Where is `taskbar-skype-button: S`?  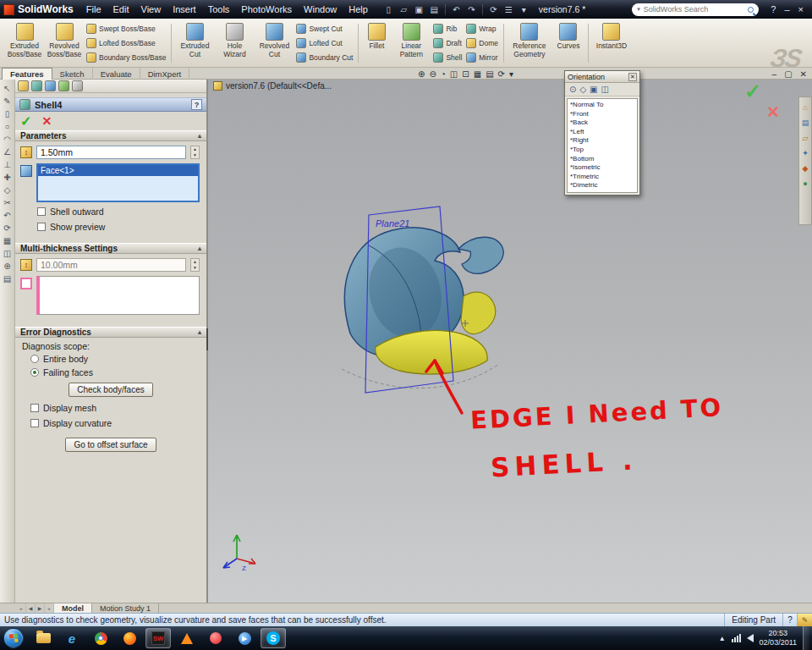
taskbar-skype-button: S is located at coordinates (273, 638).